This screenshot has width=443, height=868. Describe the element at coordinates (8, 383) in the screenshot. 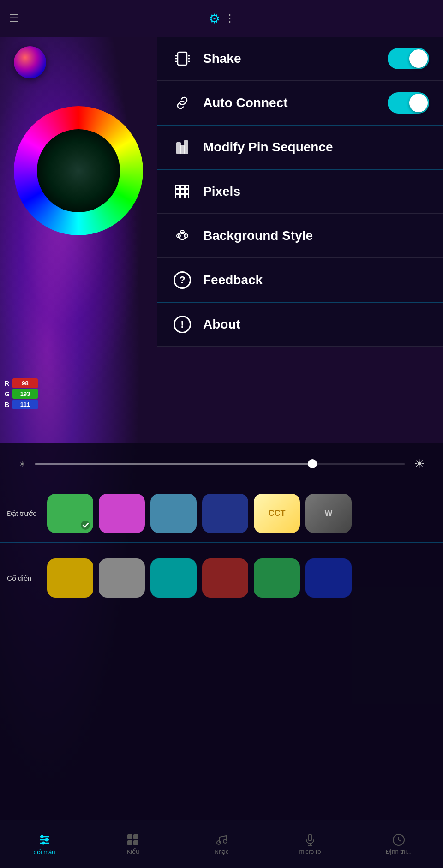

I see `rgb-r-label: R` at that location.